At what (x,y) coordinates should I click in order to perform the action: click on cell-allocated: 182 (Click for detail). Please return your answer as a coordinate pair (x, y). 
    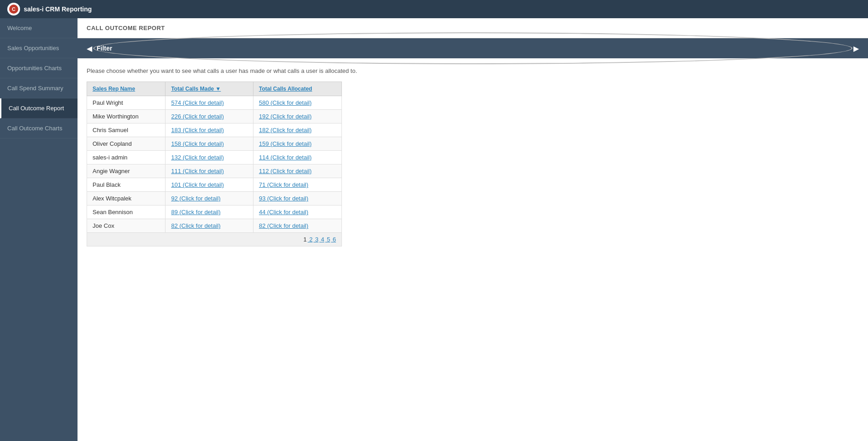
    Looking at the image, I should click on (297, 130).